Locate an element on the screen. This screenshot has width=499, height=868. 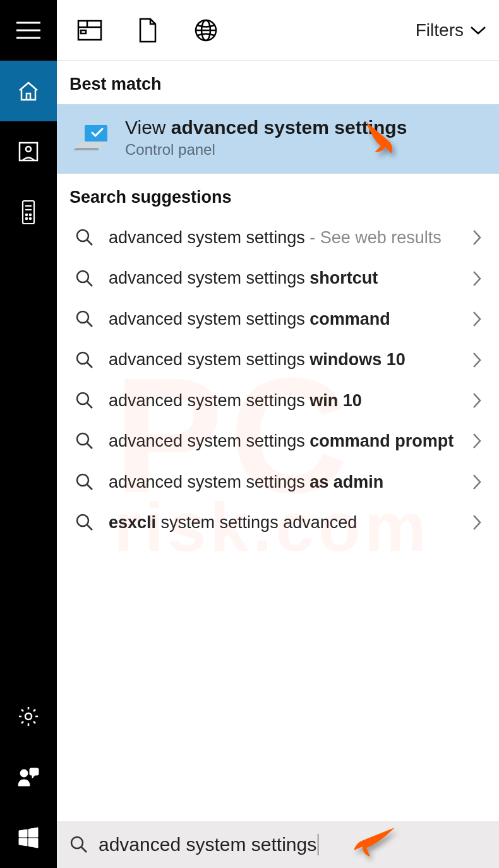
filter-web-button is located at coordinates (206, 30).